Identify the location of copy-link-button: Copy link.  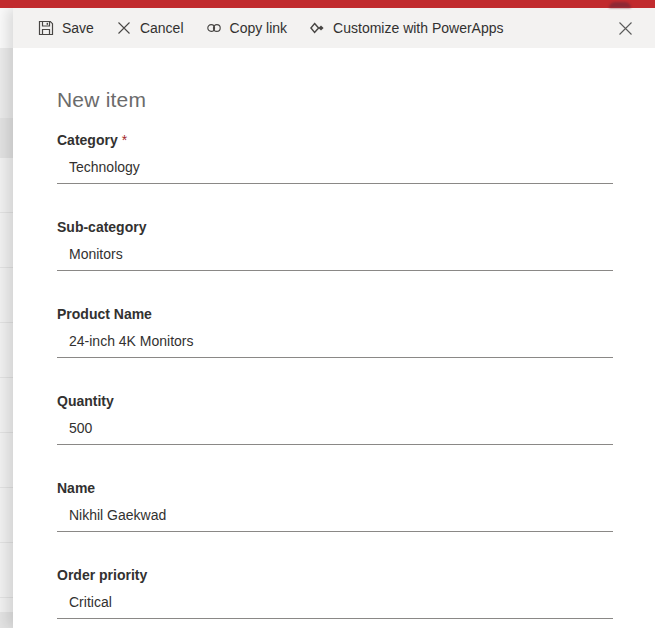
(247, 28).